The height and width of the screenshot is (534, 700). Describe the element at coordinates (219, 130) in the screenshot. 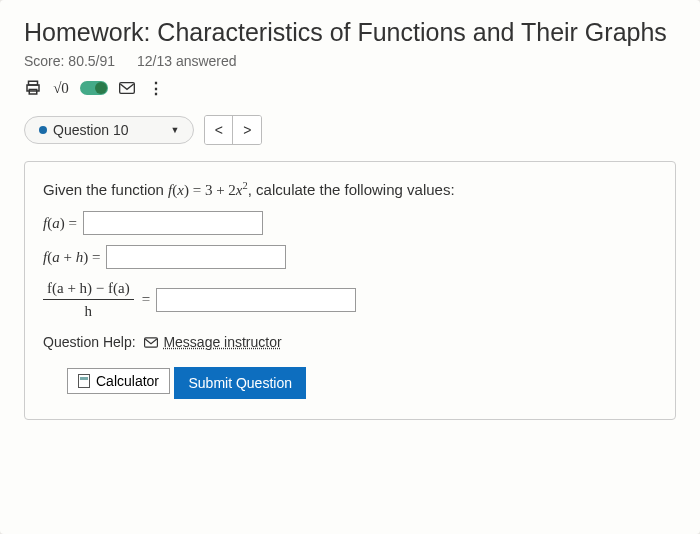

I see `prev-question-button: <` at that location.